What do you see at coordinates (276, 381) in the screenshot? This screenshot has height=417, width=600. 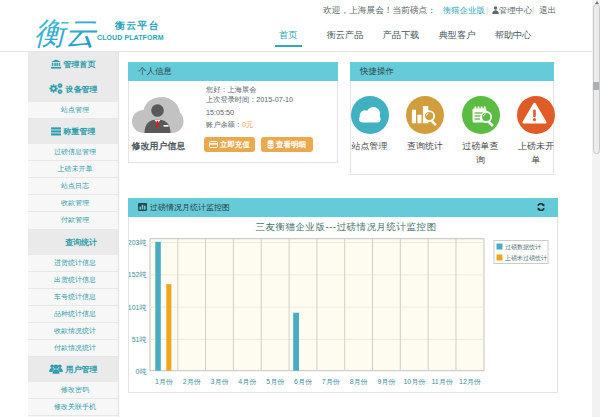 I see `svg-text: 5月份` at bounding box center [276, 381].